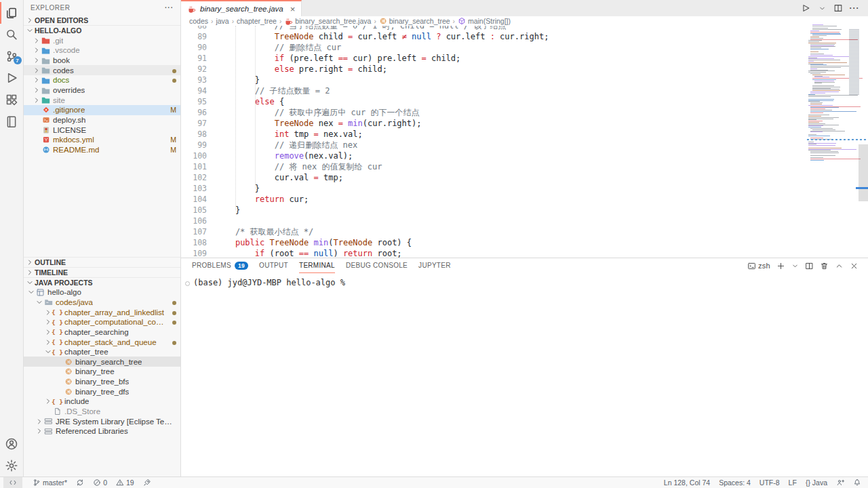  I want to click on status-indentation: Spaces: 4, so click(735, 483).